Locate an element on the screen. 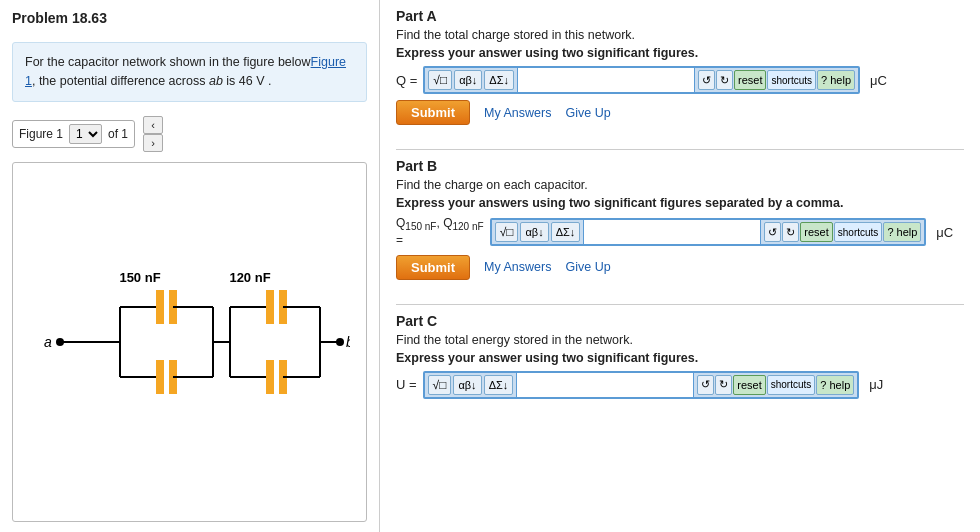  redo-button-a: ↻ is located at coordinates (724, 80).